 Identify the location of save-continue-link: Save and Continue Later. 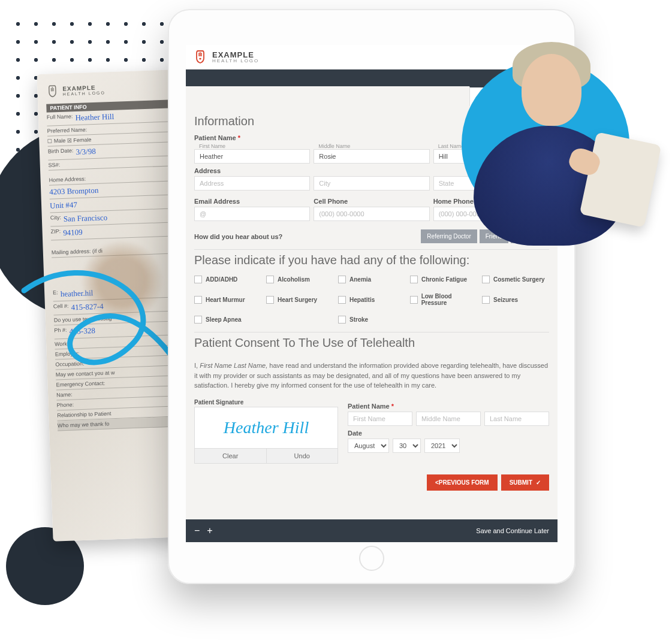
(513, 531).